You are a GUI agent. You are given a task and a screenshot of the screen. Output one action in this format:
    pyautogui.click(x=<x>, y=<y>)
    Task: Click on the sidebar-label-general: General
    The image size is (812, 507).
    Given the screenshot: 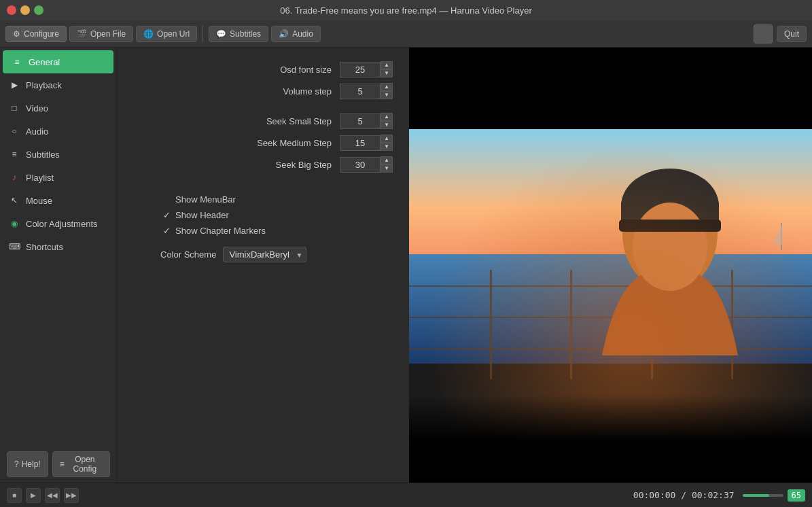 What is the action you would take?
    pyautogui.click(x=44, y=63)
    